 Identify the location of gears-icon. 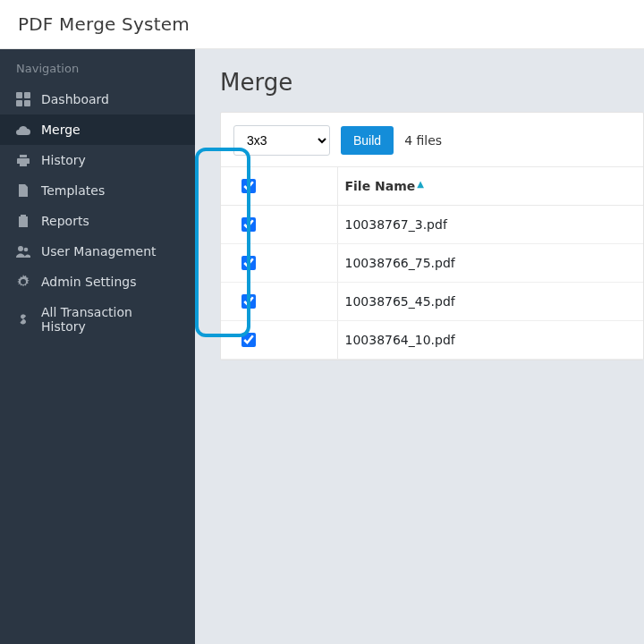
(23, 282).